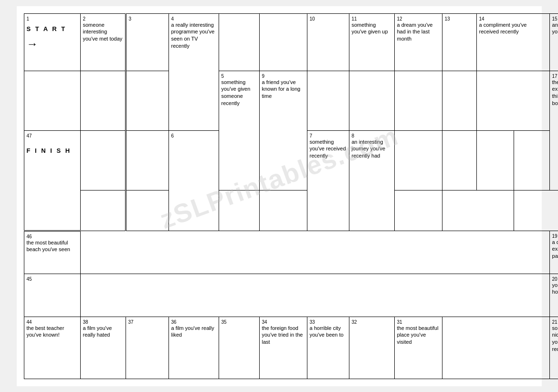 Image resolution: width=558 pixels, height=392 pixels. Describe the element at coordinates (103, 210) in the screenshot. I see `cell-r4c2` at that location.